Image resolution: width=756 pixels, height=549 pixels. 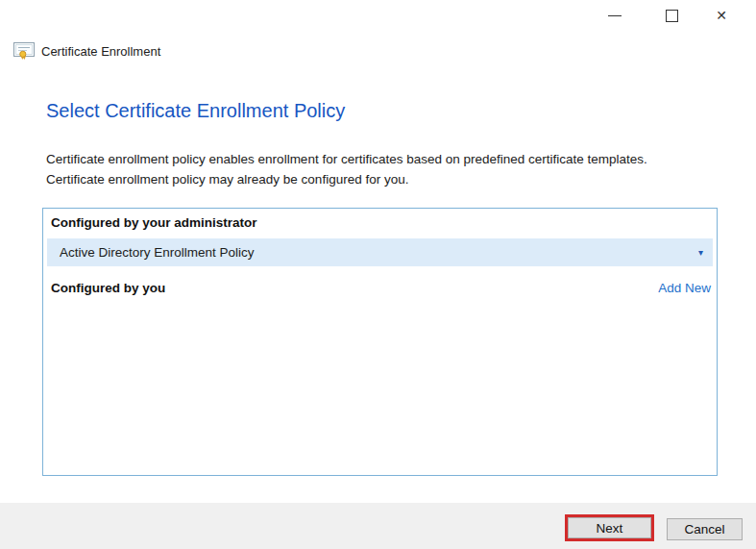 I want to click on user-section-label: Configured by you, so click(x=108, y=288).